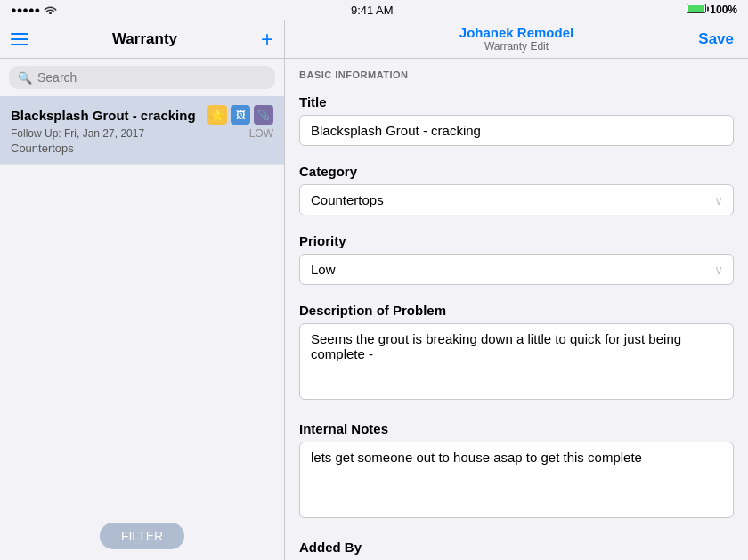 The image size is (748, 560). What do you see at coordinates (516, 39) in the screenshot?
I see `nav-right: Johanek Remodel Warranty Edit Save` at bounding box center [516, 39].